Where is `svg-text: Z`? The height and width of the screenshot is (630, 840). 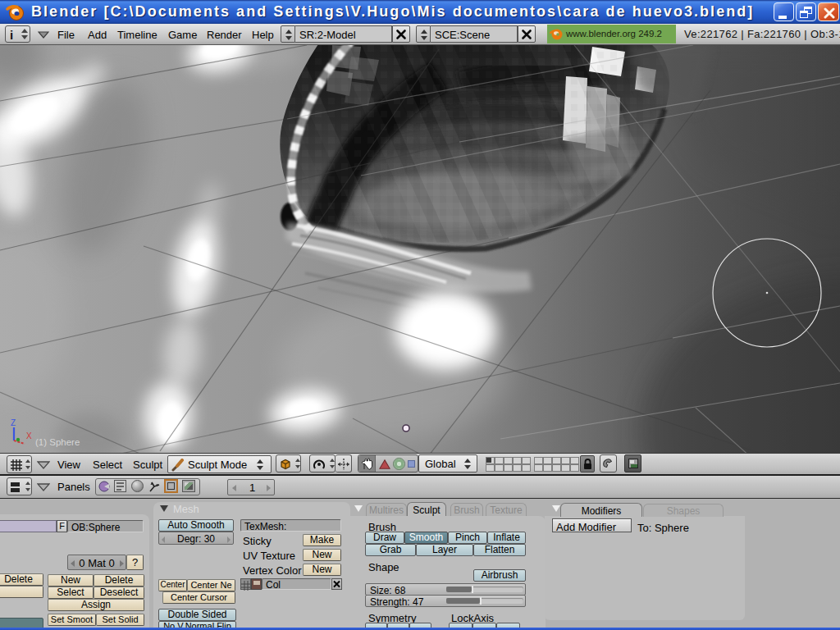
svg-text: Z is located at coordinates (13, 423).